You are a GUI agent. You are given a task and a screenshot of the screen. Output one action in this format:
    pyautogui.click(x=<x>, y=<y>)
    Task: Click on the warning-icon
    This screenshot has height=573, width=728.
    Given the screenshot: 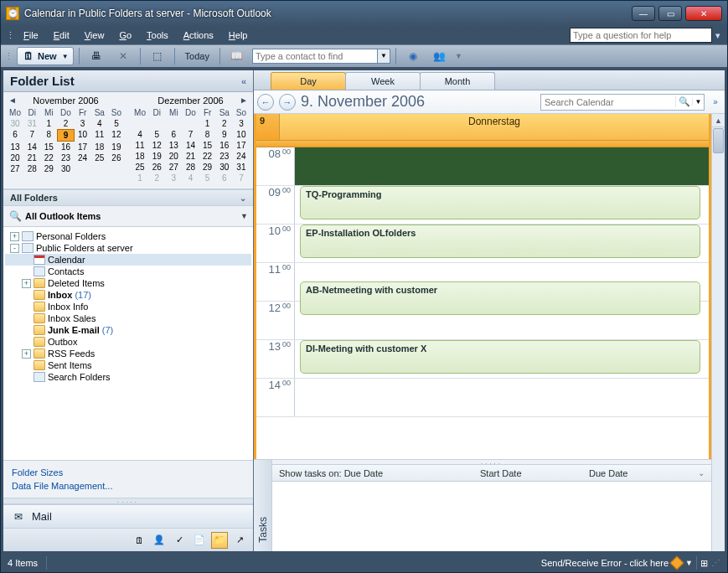 What is the action you would take?
    pyautogui.click(x=677, y=563)
    